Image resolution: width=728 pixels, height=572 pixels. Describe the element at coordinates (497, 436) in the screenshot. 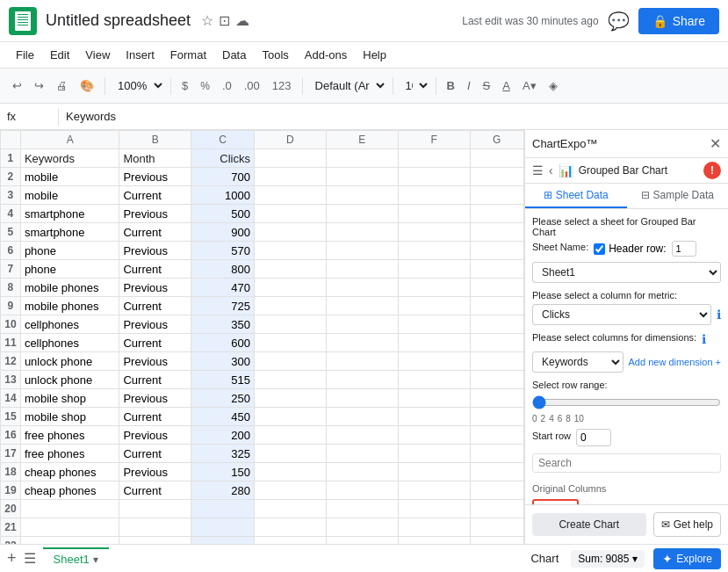

I see `cell-g16` at that location.